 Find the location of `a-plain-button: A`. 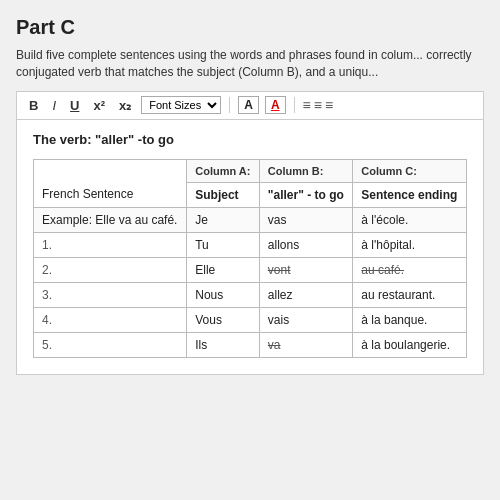

a-plain-button: A is located at coordinates (248, 105).